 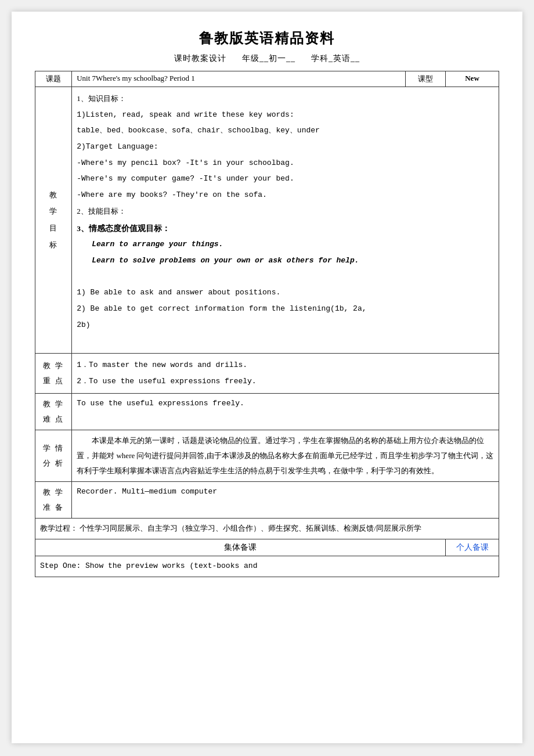 What do you see at coordinates (286, 373) in the screenshot?
I see `key-content: 1．To master the new words and drills. 2．…` at bounding box center [286, 373].